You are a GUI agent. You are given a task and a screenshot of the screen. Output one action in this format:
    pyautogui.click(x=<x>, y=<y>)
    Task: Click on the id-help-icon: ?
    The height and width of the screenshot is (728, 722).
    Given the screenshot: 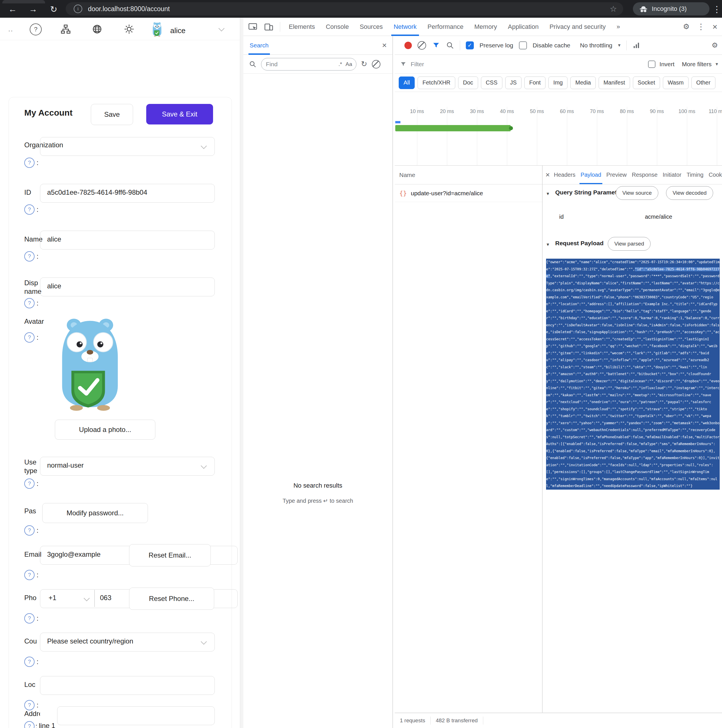 What is the action you would take?
    pyautogui.click(x=29, y=210)
    